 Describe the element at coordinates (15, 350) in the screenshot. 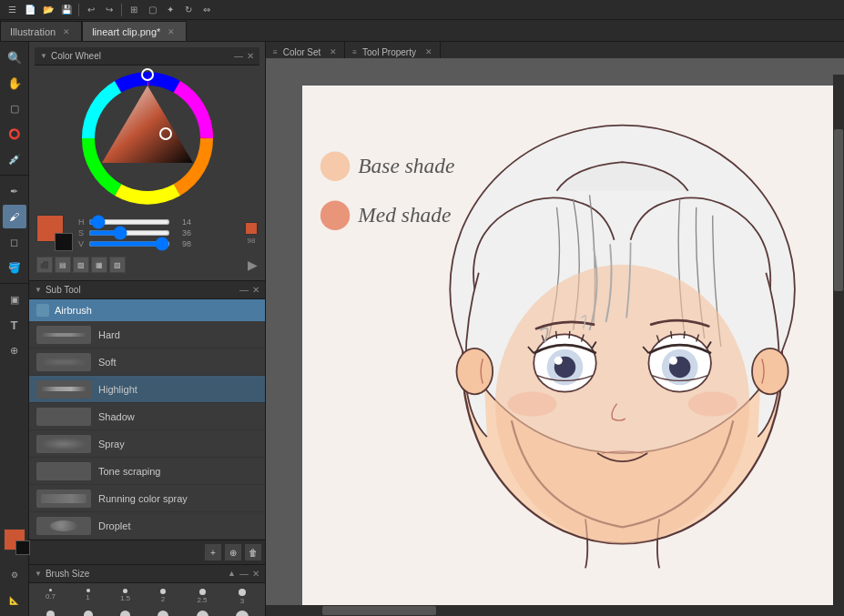

I see `tool-transform: ⊕` at that location.